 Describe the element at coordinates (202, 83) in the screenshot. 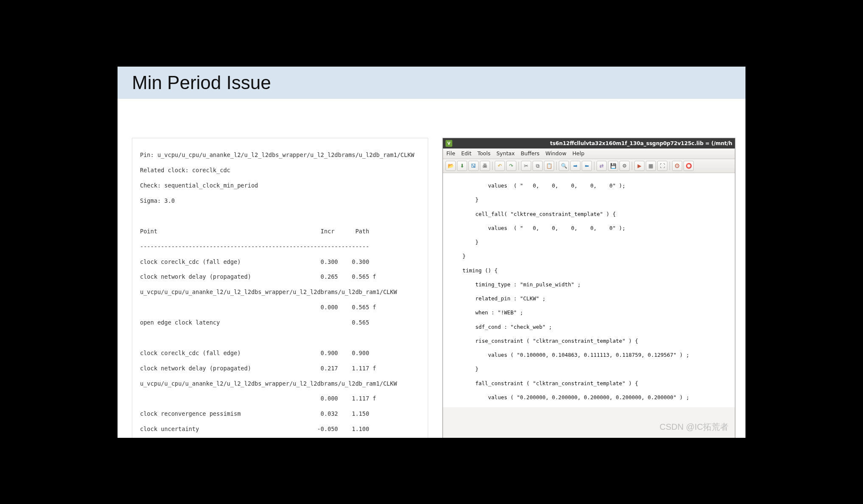

I see `slide-title: Min Period Issue` at that location.